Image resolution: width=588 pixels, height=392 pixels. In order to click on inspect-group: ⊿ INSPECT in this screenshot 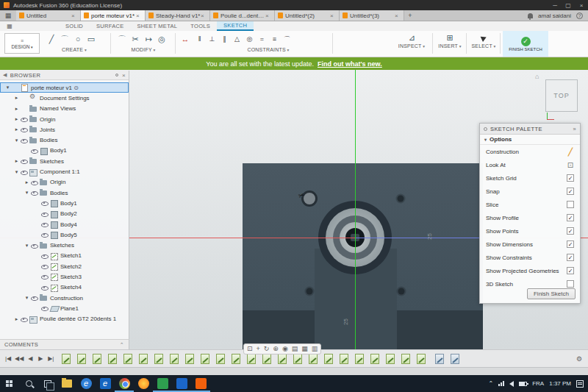, I will do `click(412, 40)`.